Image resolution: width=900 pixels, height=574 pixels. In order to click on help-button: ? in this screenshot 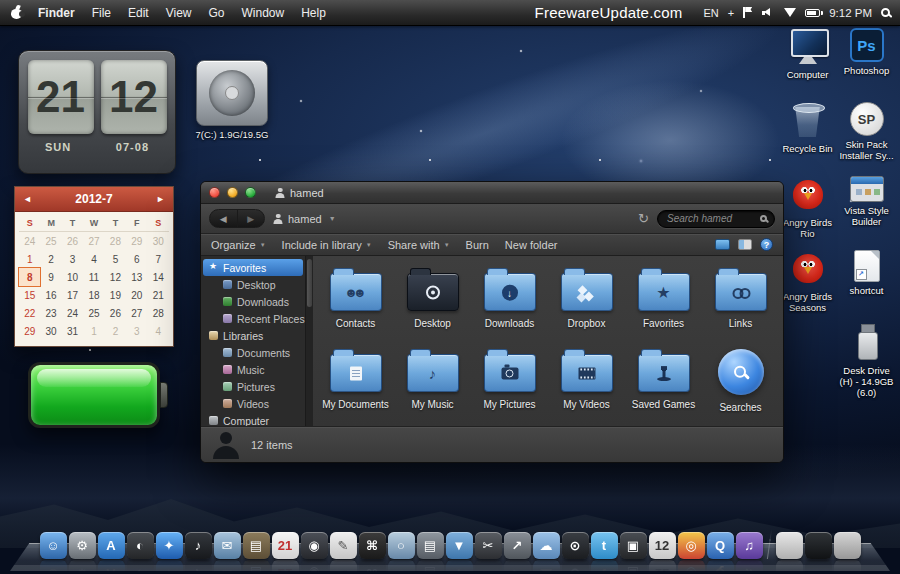, I will do `click(766, 244)`.